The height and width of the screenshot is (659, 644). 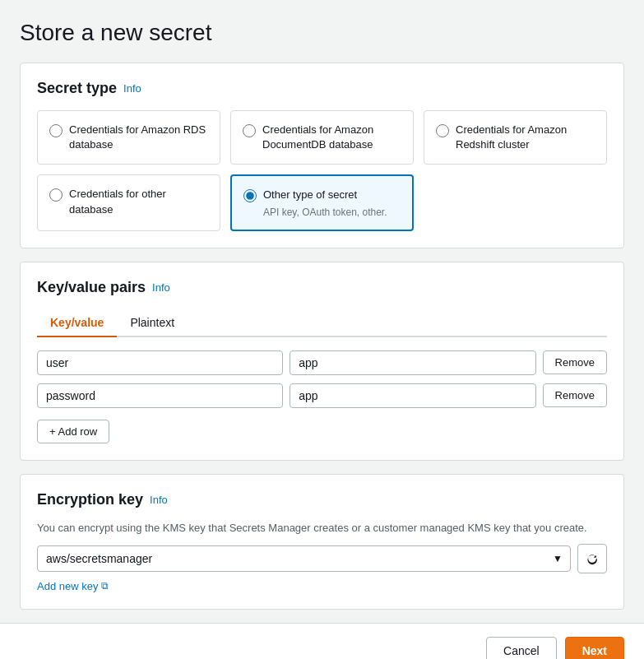 I want to click on secret-type-header: Secret type Info, so click(x=322, y=89).